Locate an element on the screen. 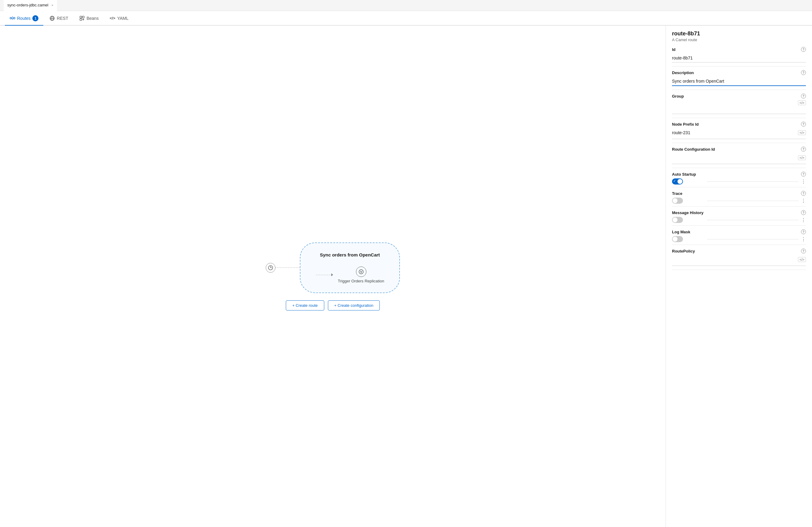 This screenshot has height=527, width=812. group-actions: </> is located at coordinates (739, 103).